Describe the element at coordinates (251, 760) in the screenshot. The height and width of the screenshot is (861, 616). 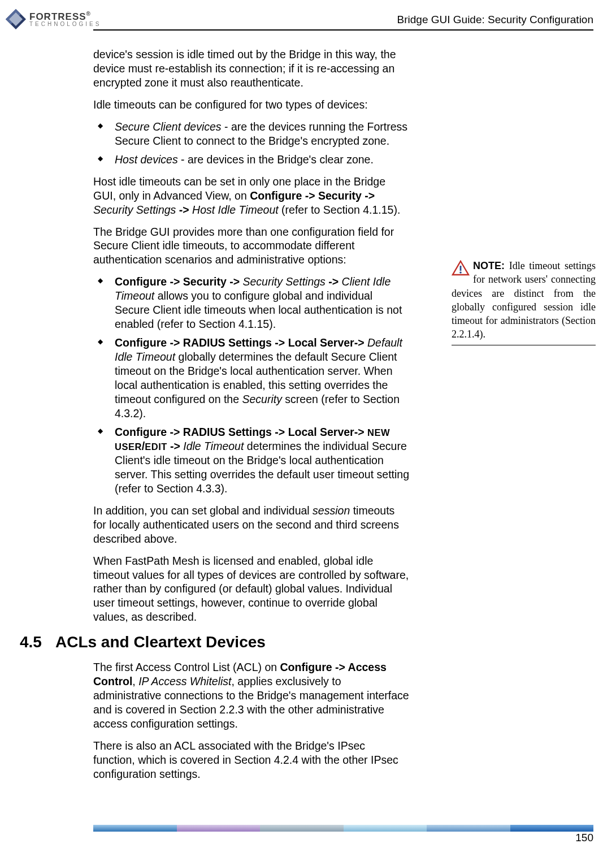
I see `paragraph: There is also an ACL associated with the…` at that location.